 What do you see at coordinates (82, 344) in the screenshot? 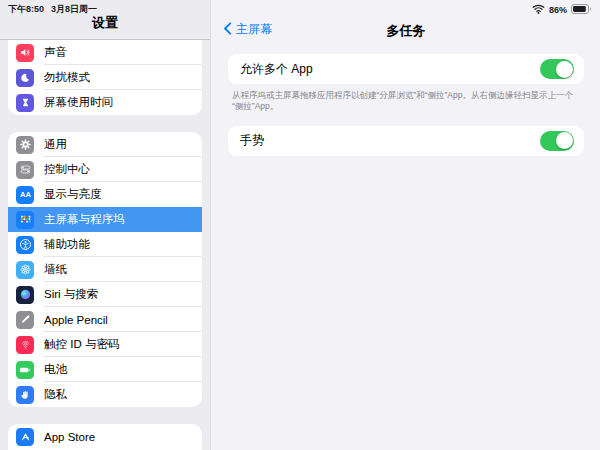
I see `sidebar-item-label: 触控 ID 与密码` at bounding box center [82, 344].